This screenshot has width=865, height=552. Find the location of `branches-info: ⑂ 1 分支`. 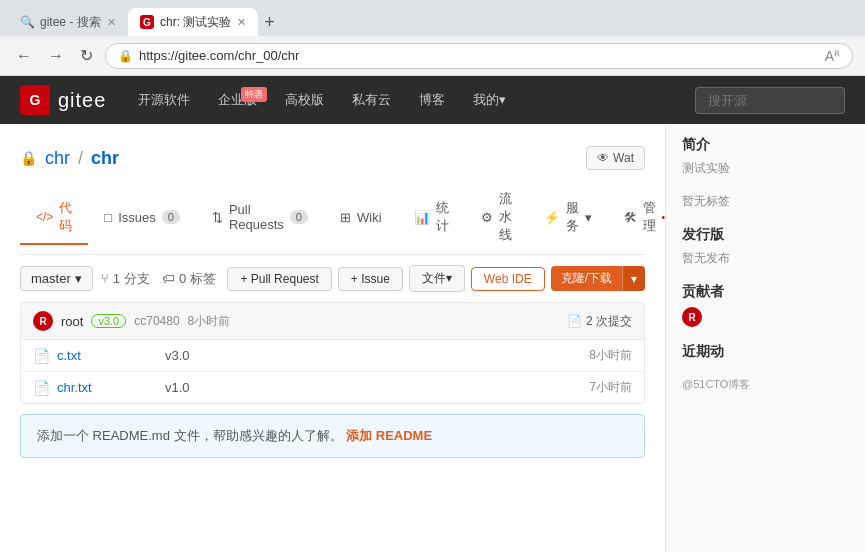

branches-info: ⑂ 1 分支 is located at coordinates (126, 279).